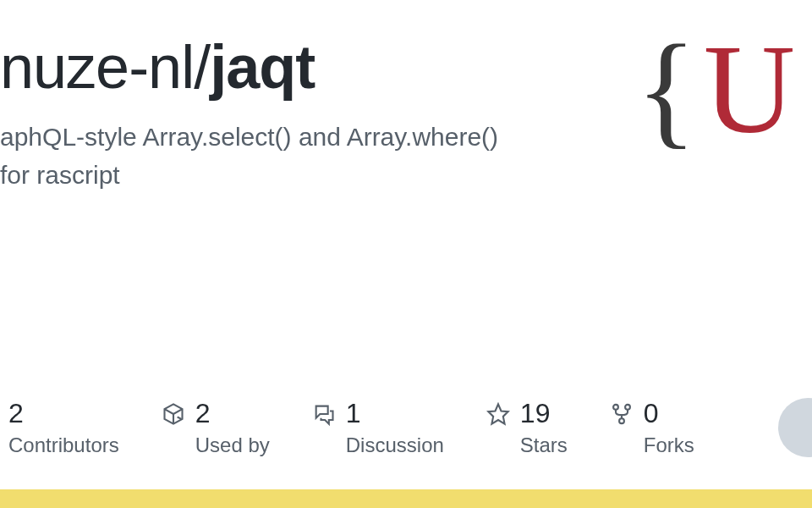  I want to click on stat-discussions: 1 Discussion, so click(378, 428).